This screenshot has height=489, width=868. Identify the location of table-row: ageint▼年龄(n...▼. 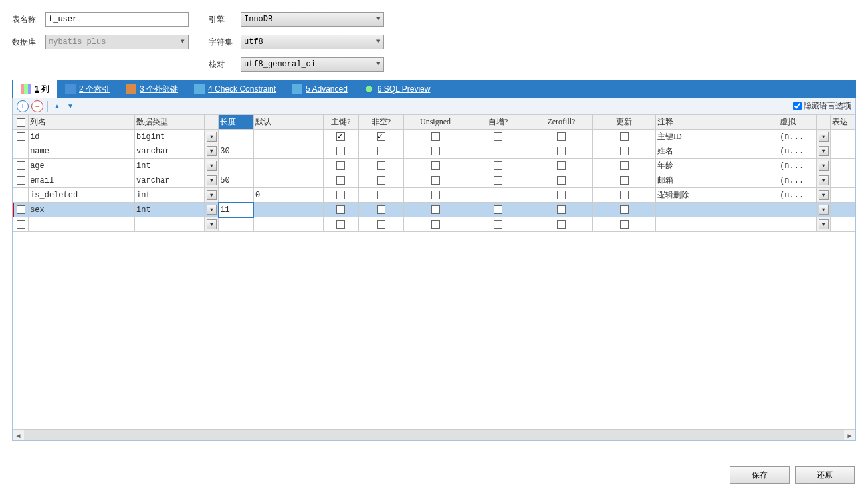
(435, 166).